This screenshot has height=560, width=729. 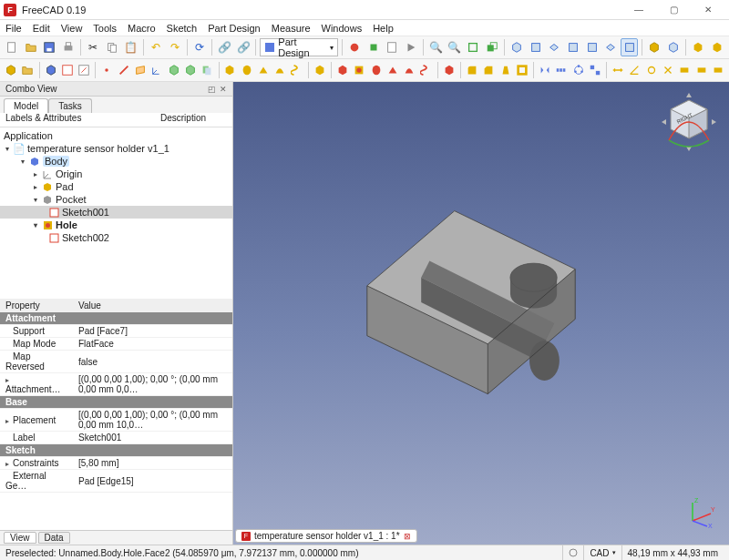 I want to click on fillet-icon, so click(x=472, y=70).